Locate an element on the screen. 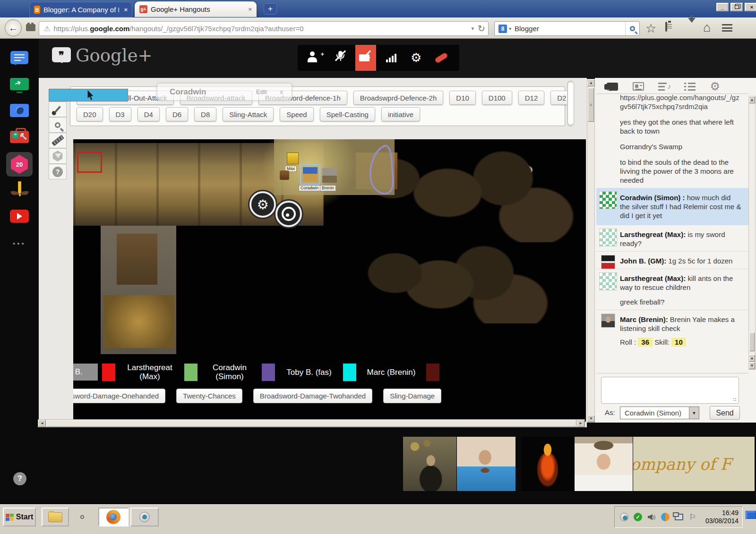 The height and width of the screenshot is (534, 756). webcam-view-button is located at coordinates (289, 214).